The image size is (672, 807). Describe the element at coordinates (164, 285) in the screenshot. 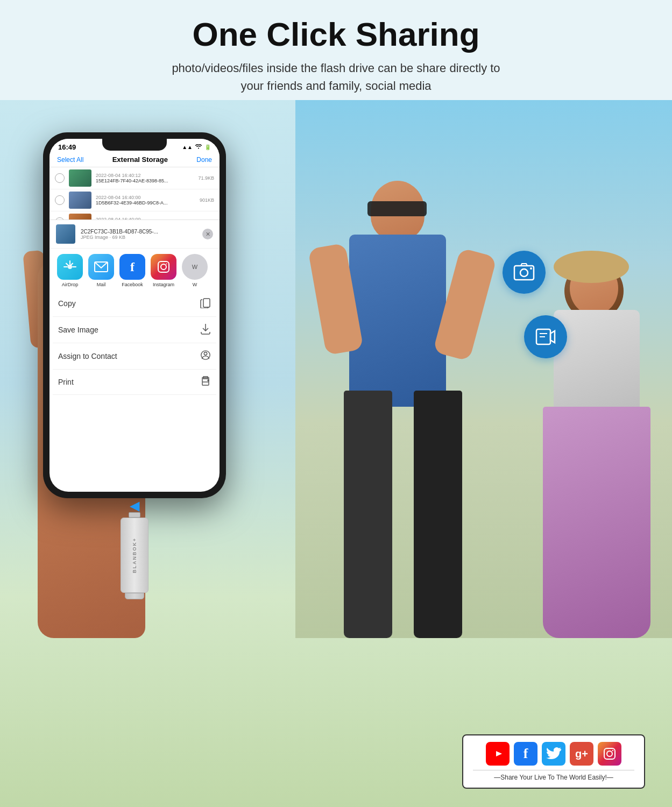

I see `instagram-label: Instagram` at that location.